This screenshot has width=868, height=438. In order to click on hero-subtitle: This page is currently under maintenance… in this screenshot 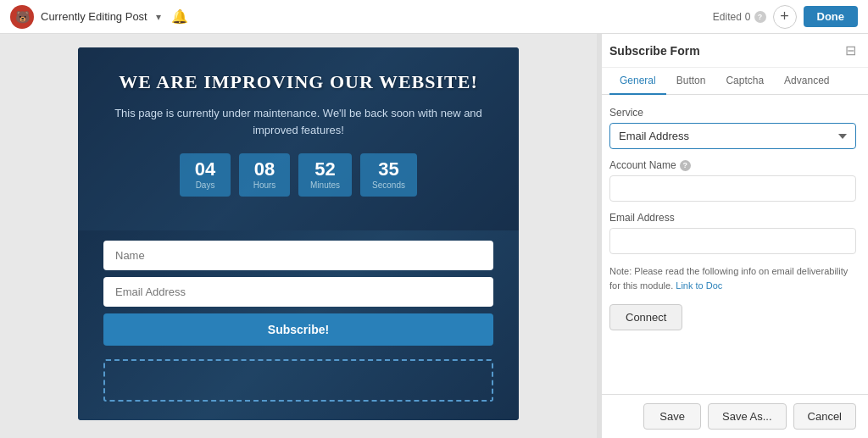, I will do `click(298, 122)`.